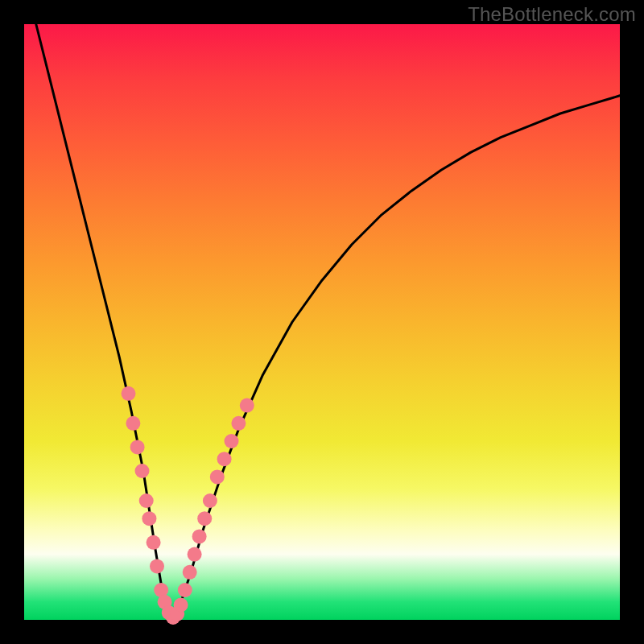  I want to click on watermark-text: TheBottleneck.com, so click(552, 14).